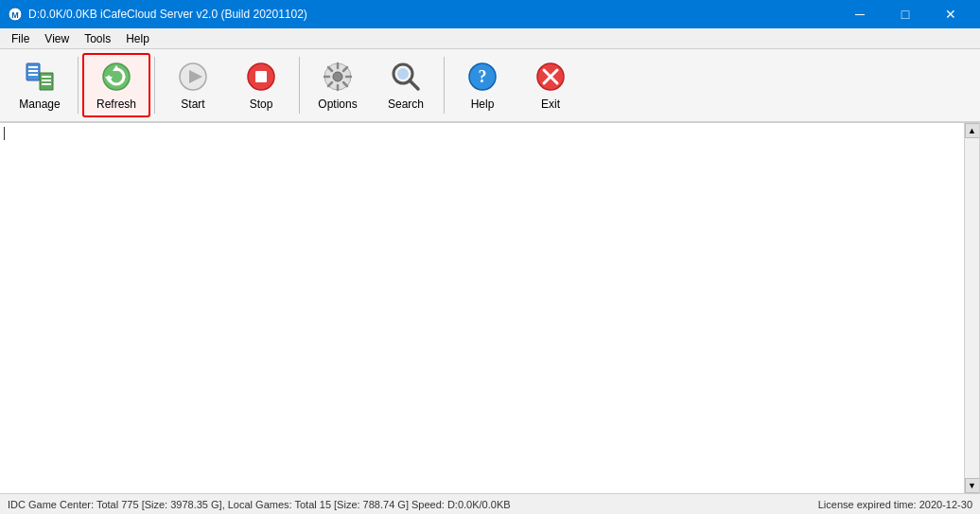 The width and height of the screenshot is (980, 514). What do you see at coordinates (490, 86) in the screenshot?
I see `toolbar: Manage Refresh Start` at bounding box center [490, 86].